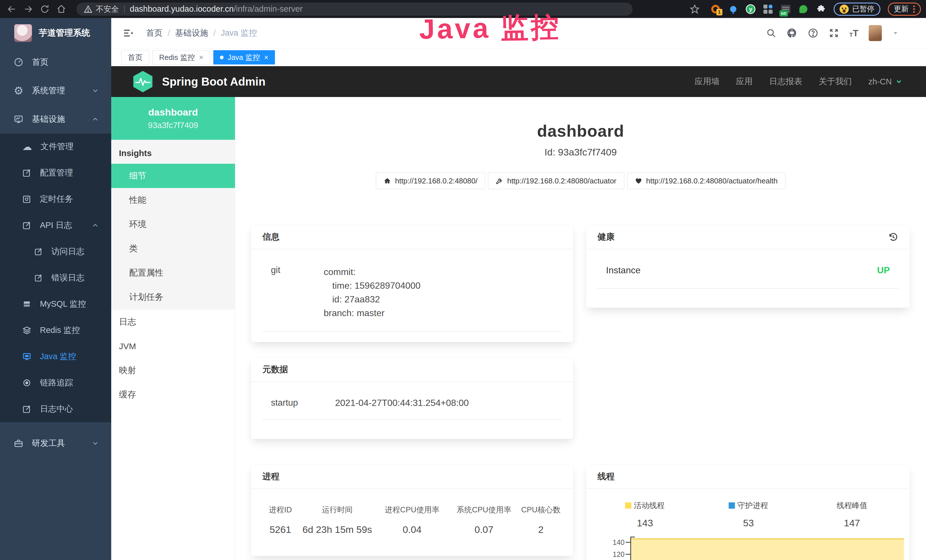 This screenshot has height=560, width=926. What do you see at coordinates (280, 510) in the screenshot?
I see `col-header-pid: 进程ID` at bounding box center [280, 510].